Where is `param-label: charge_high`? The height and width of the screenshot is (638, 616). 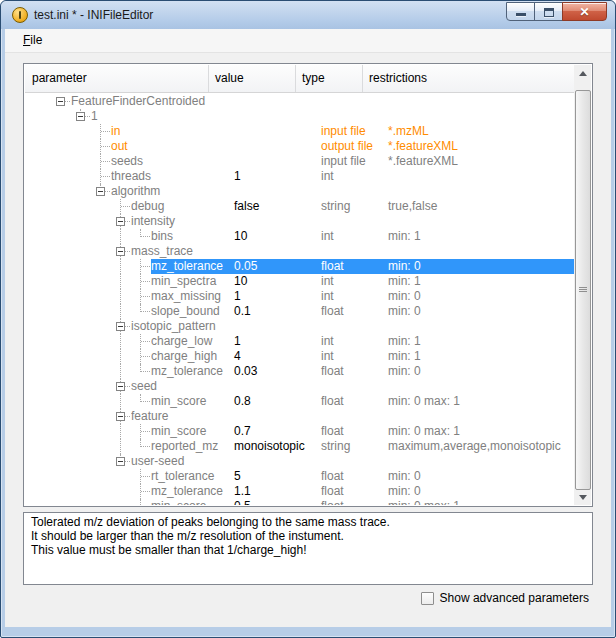
param-label: charge_high is located at coordinates (192, 356).